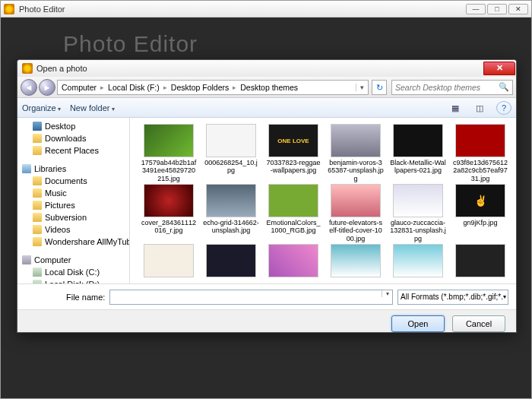 This screenshot has height=399, width=532. What do you see at coordinates (27, 260) in the screenshot?
I see `computer-icon` at bounding box center [27, 260].